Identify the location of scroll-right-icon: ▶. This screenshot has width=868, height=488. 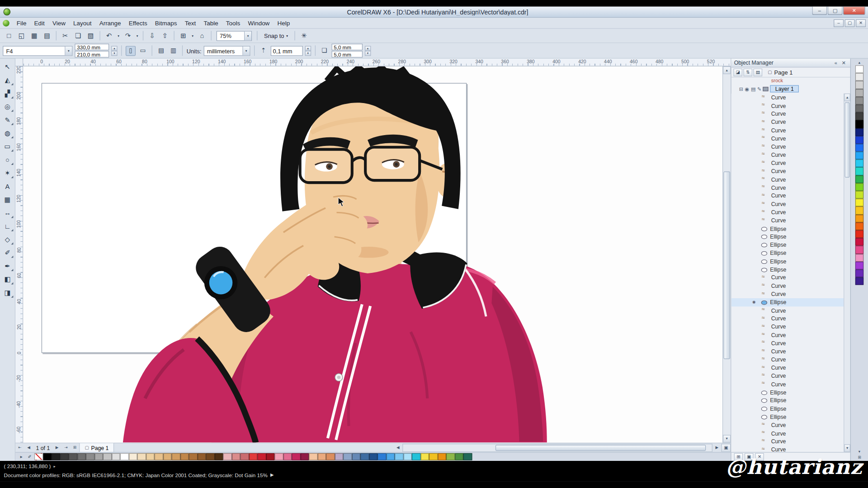
(717, 447).